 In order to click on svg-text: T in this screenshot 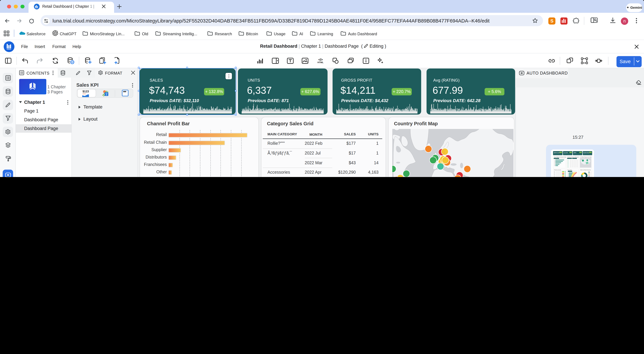, I will do `click(106, 94)`.